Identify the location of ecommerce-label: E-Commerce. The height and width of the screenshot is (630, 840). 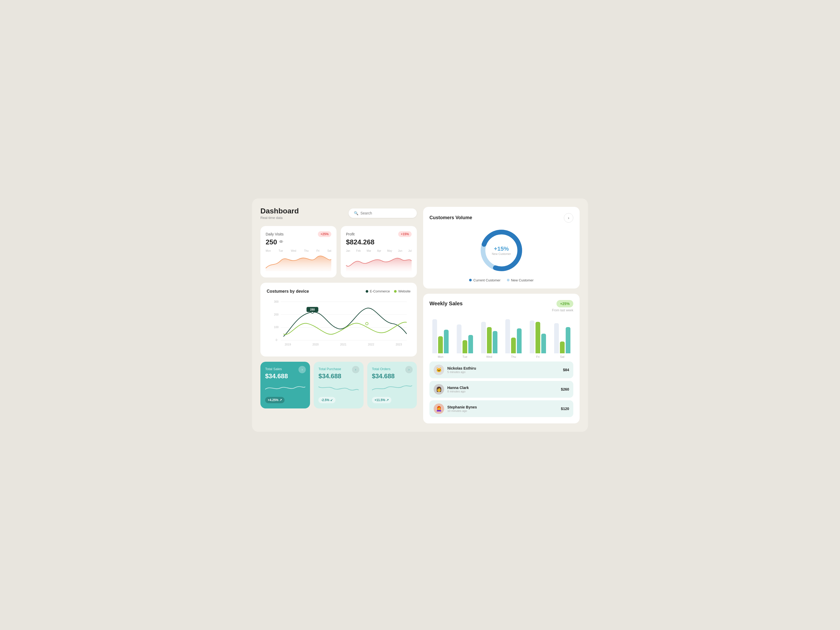
(380, 291).